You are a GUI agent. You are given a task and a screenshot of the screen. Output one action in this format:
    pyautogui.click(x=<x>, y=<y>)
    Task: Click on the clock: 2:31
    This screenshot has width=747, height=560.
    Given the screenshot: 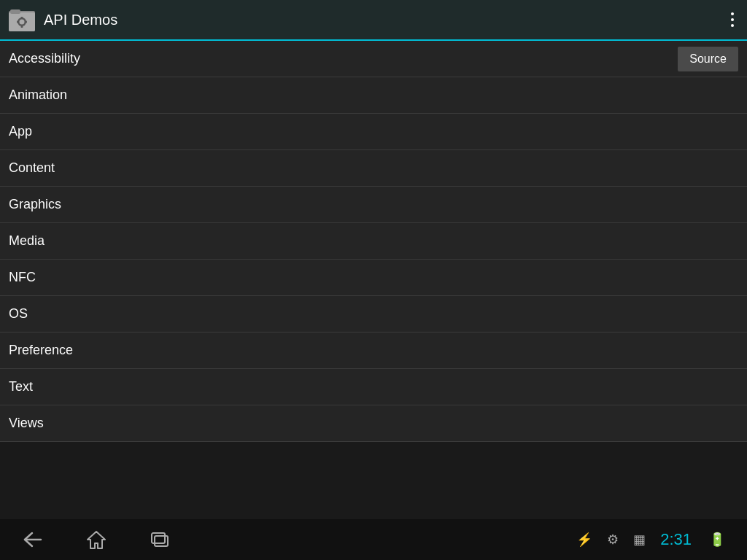 What is the action you would take?
    pyautogui.click(x=676, y=540)
    